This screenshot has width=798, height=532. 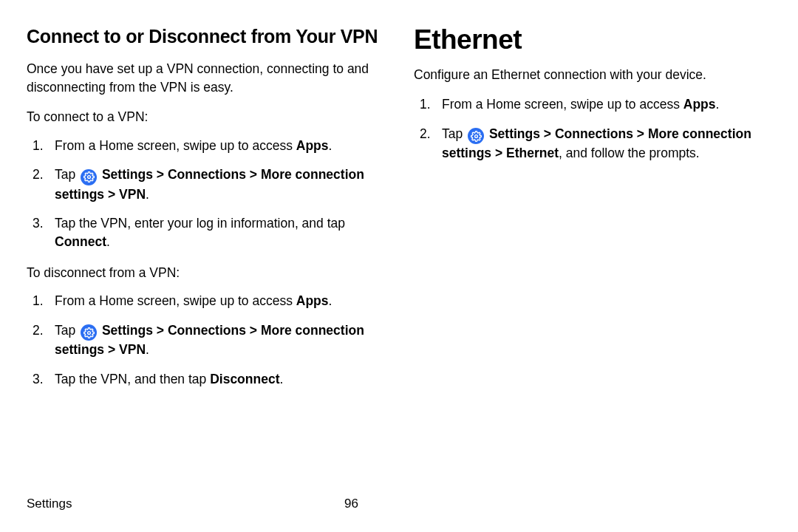 What do you see at coordinates (205, 341) in the screenshot?
I see `disconnect-step-2: Tap Settings > Connections > More connec…` at bounding box center [205, 341].